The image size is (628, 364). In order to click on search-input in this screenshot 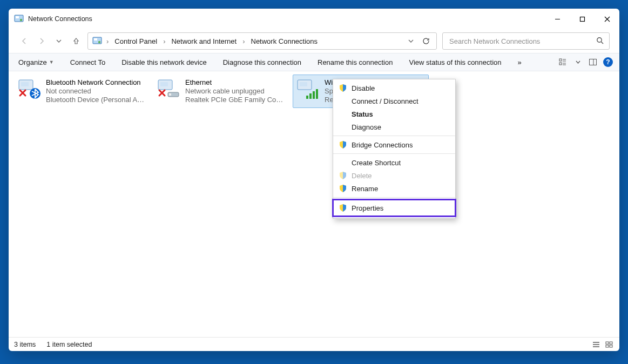, I will do `click(522, 41)`.